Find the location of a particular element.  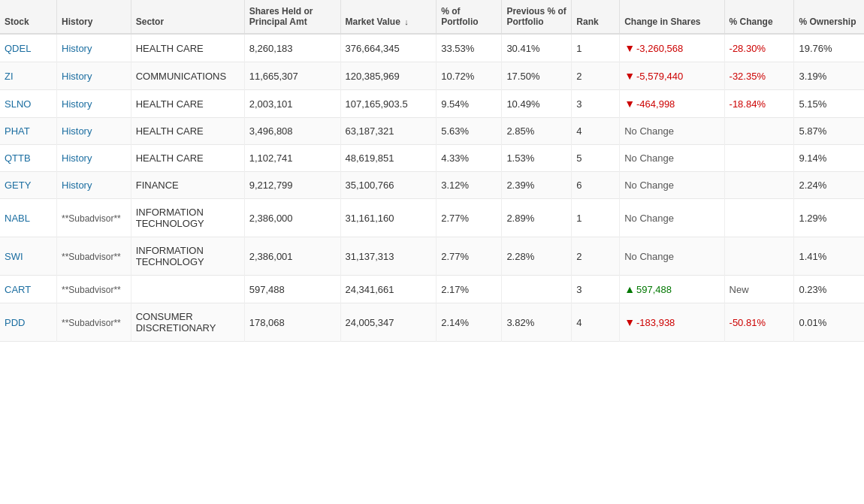

cell-ownership: 3.19% is located at coordinates (829, 77).